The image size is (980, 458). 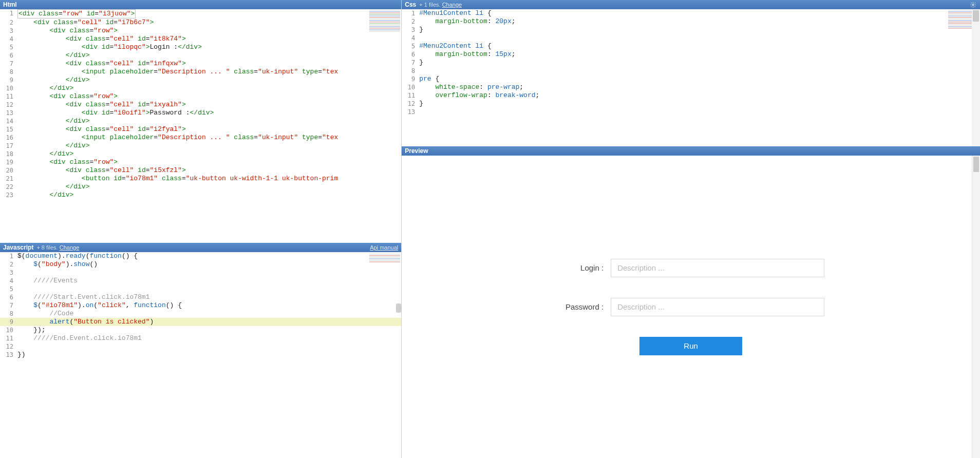 I want to click on code-line: 3, so click(x=200, y=273).